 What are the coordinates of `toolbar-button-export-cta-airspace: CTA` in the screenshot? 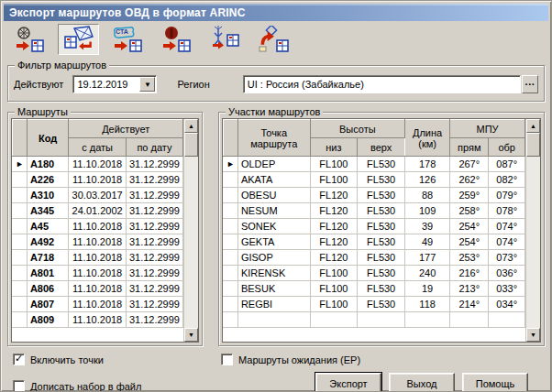 It's located at (127, 39).